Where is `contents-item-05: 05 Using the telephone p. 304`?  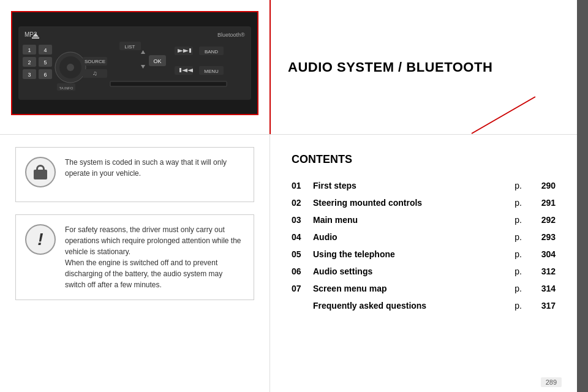 contents-item-05: 05 Using the telephone p. 304 is located at coordinates (424, 254).